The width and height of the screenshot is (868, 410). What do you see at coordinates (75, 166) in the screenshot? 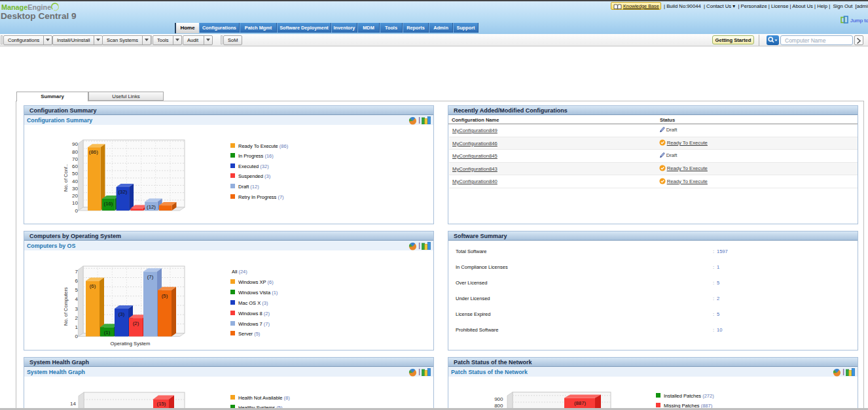
I see `svg-text: 60` at bounding box center [75, 166].